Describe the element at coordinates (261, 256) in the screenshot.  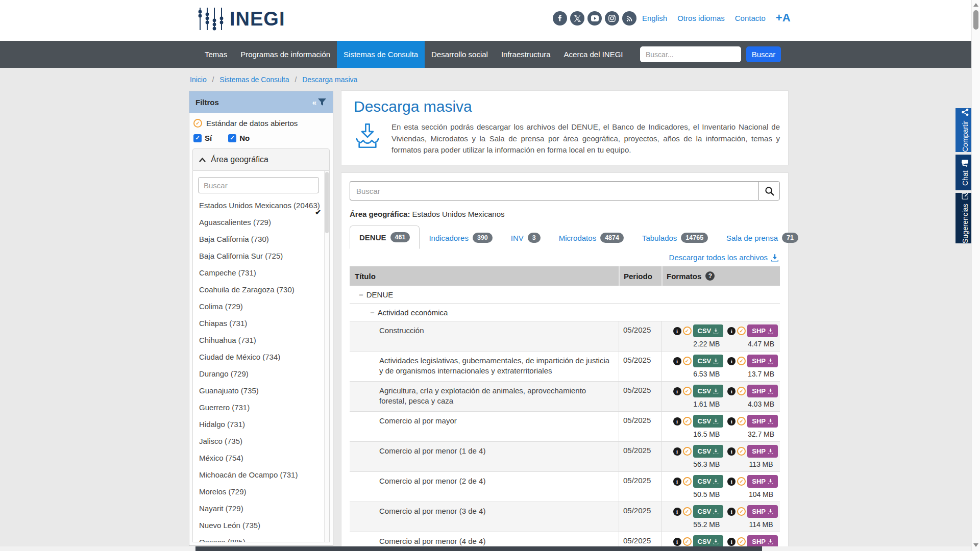
I see `state-item: Baja California Sur (725)` at that location.